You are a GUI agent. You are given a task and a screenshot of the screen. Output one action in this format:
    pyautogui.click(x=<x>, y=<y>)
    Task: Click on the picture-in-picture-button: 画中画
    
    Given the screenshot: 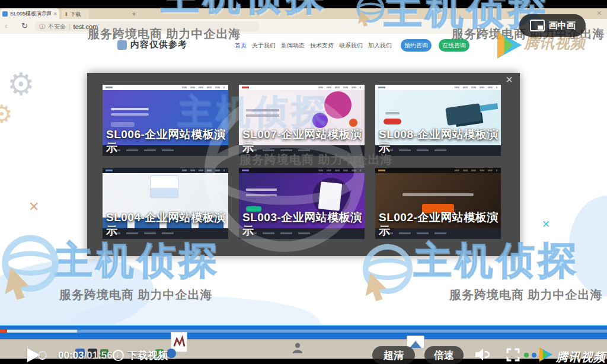 What is the action you would take?
    pyautogui.click(x=552, y=25)
    